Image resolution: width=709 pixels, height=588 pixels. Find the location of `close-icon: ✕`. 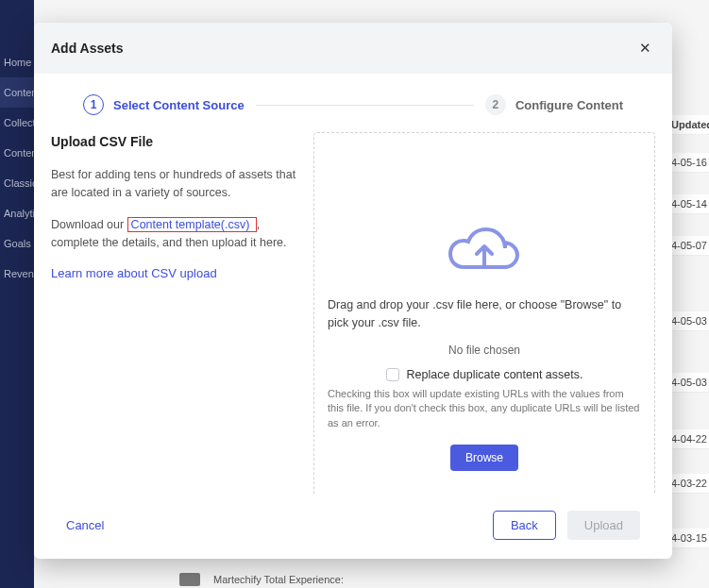

close-icon: ✕ is located at coordinates (646, 48).